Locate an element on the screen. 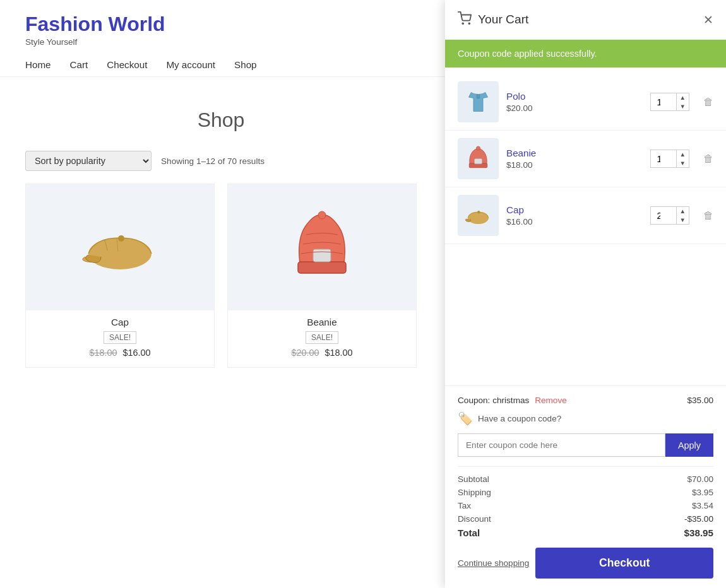  sale-price-beanie: $18.00 is located at coordinates (339, 353).